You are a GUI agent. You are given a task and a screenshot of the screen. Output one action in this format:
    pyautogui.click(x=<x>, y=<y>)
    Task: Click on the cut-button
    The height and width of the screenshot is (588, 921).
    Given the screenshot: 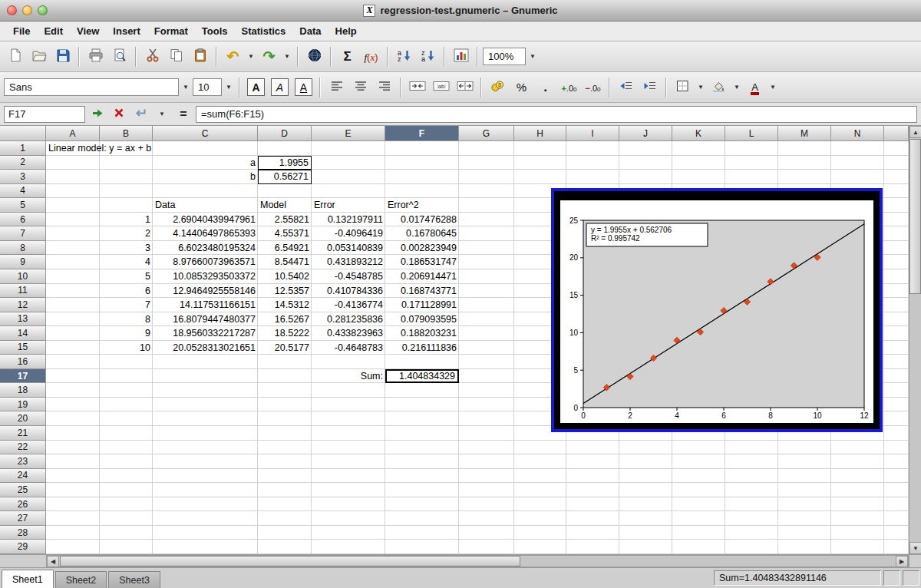 What is the action you would take?
    pyautogui.click(x=152, y=57)
    